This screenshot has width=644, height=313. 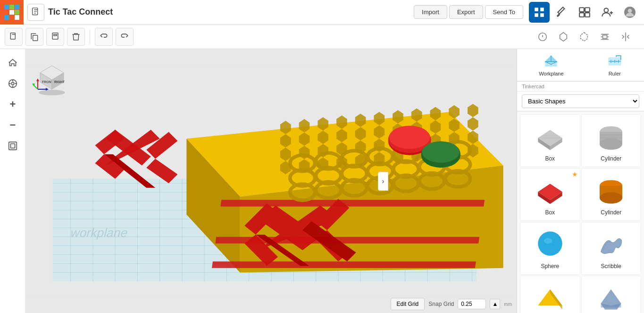 I want to click on shape-item-box-grey: Box, so click(x=550, y=141).